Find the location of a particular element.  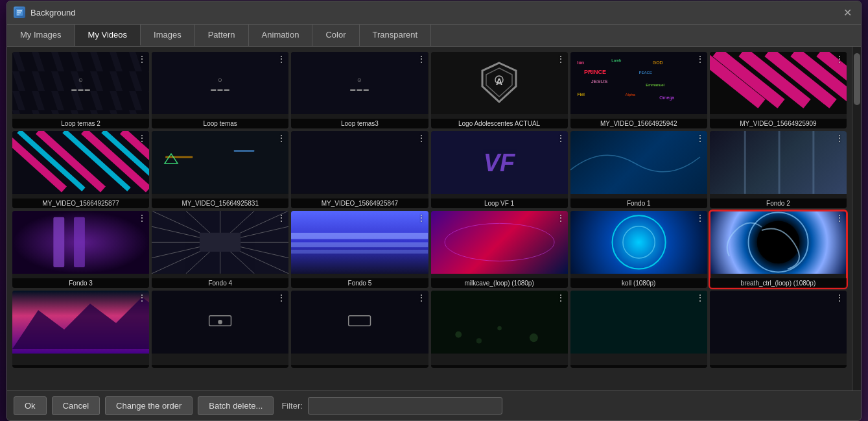

thumb-label: Fondo 2 is located at coordinates (778, 204).